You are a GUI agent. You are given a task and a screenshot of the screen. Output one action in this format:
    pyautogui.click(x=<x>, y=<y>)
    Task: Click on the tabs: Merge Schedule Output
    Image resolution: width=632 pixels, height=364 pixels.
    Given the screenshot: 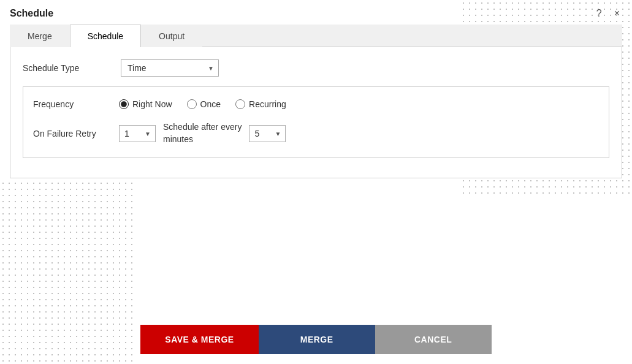 What is the action you would take?
    pyautogui.click(x=316, y=36)
    